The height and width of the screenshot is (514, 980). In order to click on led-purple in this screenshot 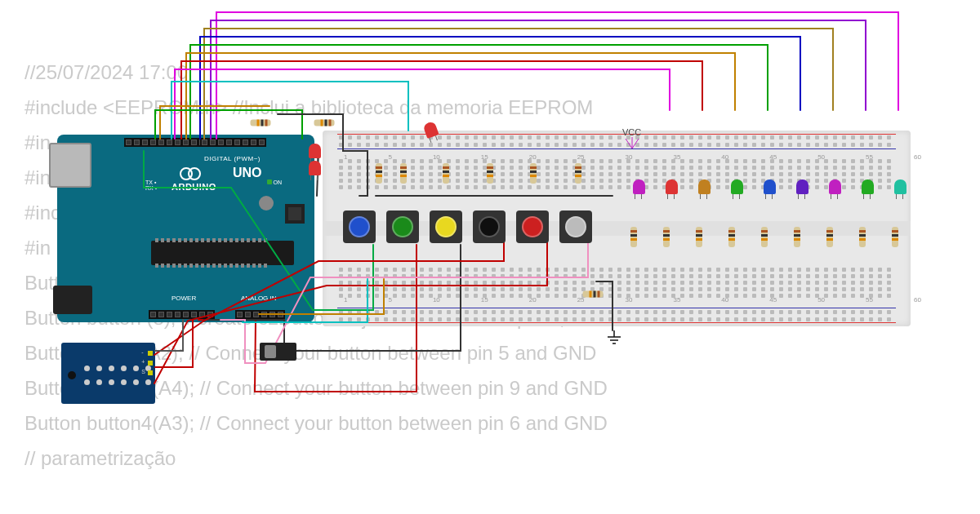, I will do `click(802, 187)`.